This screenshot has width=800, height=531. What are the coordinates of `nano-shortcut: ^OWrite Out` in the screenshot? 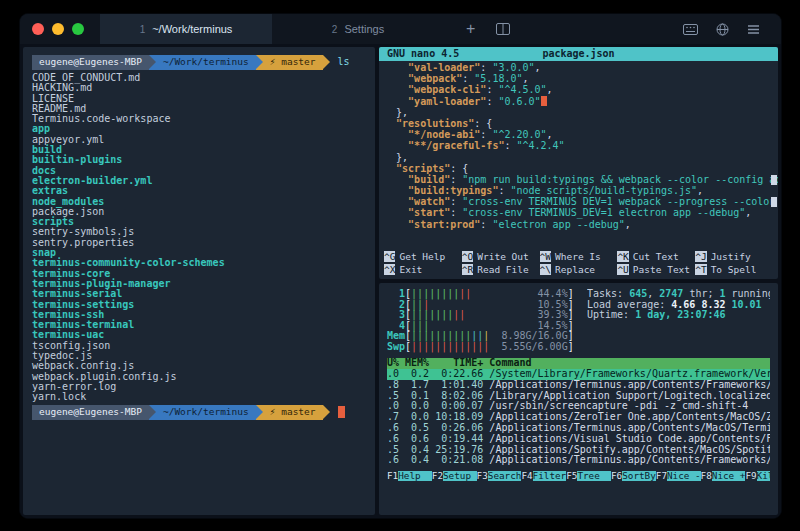 It's located at (501, 256).